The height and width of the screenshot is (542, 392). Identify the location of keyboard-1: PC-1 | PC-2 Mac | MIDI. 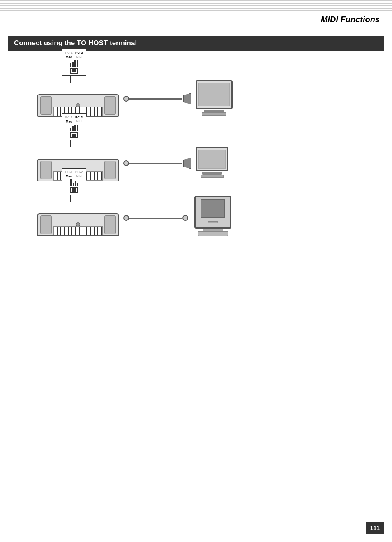
(78, 94).